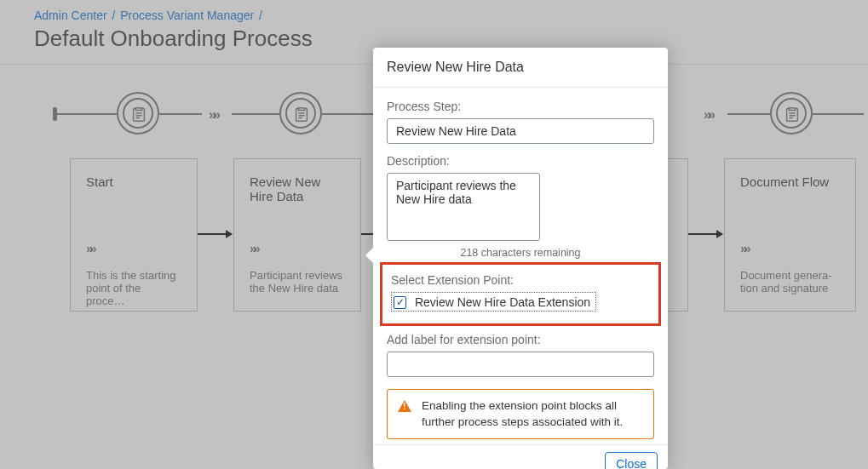 The width and height of the screenshot is (868, 469). Describe the element at coordinates (494, 301) in the screenshot. I see `extension-checkbox-wrapper: ✓ Review New Hire Data Extension` at that location.